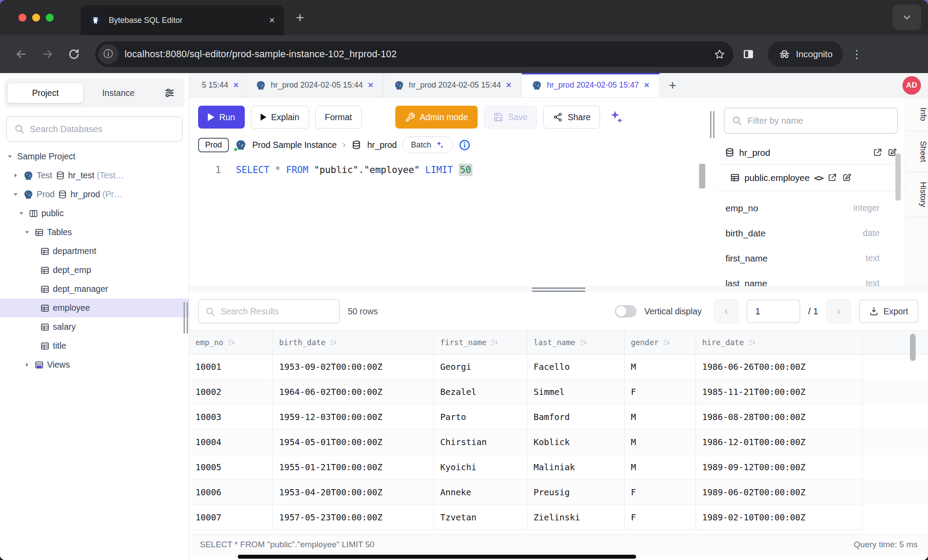 This screenshot has height=560, width=928. Describe the element at coordinates (811, 233) in the screenshot. I see `column-row-birth_date: birth_datedate` at that location.